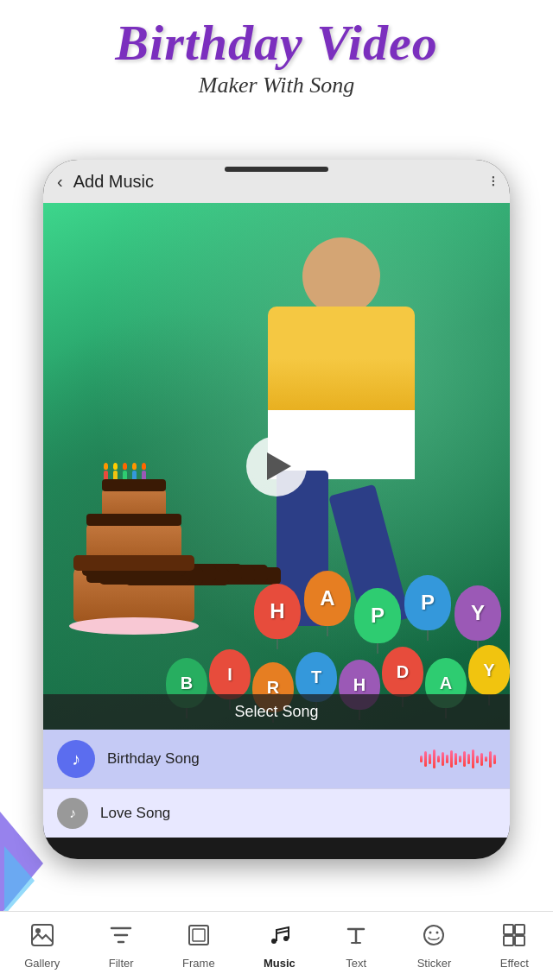 This screenshot has width=553, height=980. What do you see at coordinates (356, 964) in the screenshot?
I see `text-label: Text` at bounding box center [356, 964].